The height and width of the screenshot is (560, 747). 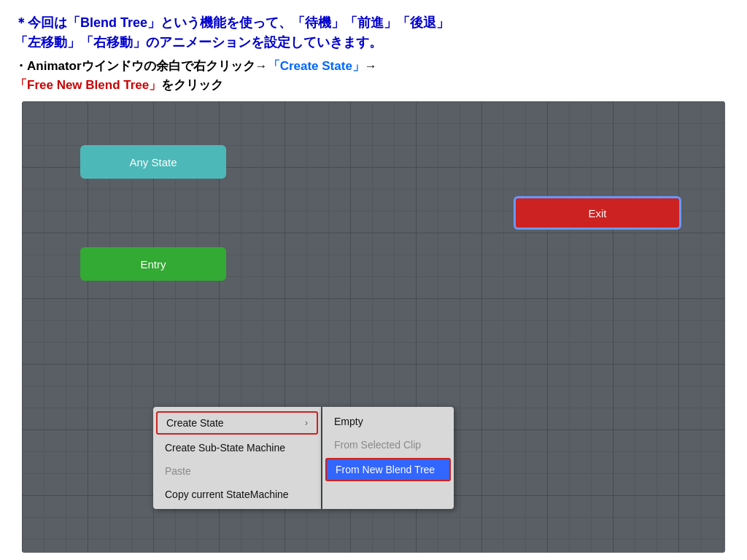 I want to click on menu-item-from-selected-clip: From Selected Clip, so click(x=388, y=445).